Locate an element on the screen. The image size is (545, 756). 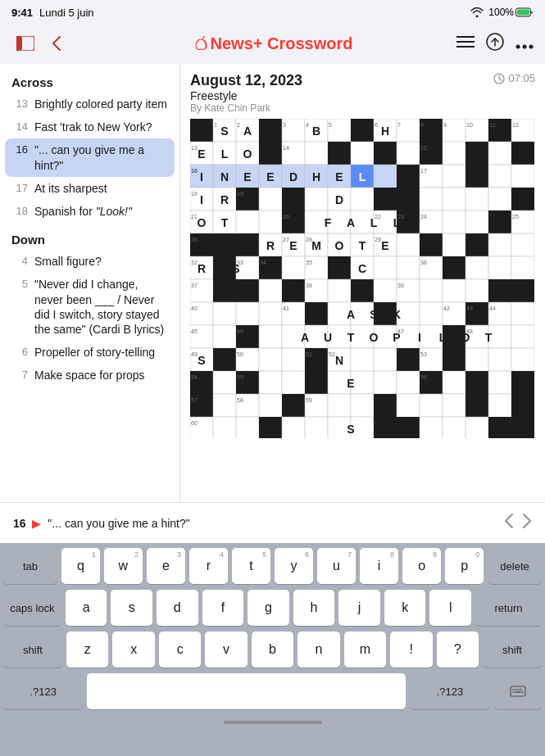
share-icon-button is located at coordinates (495, 44).